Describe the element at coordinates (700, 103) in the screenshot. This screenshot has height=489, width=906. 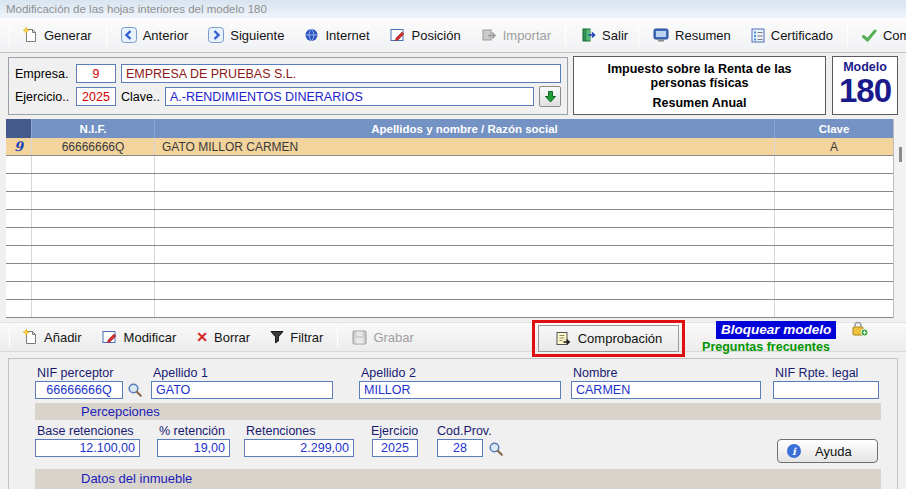
I see `tax-title-line2: Resumen Anual` at that location.